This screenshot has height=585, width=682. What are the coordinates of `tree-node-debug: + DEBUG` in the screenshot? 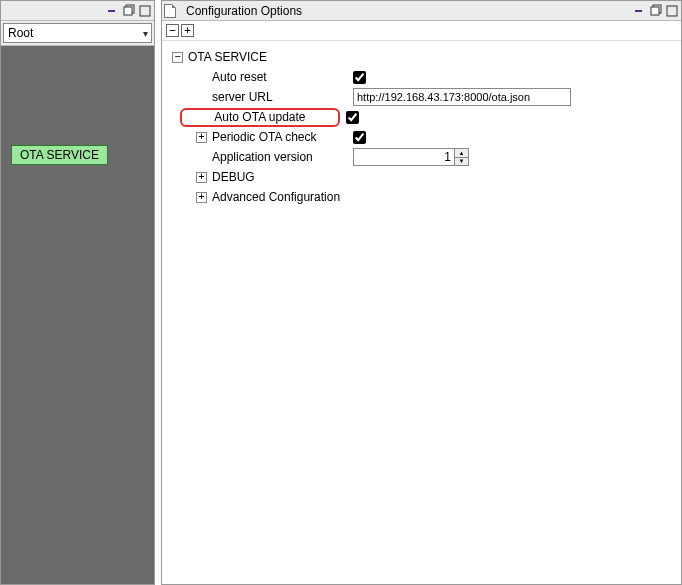 It's located at (422, 177).